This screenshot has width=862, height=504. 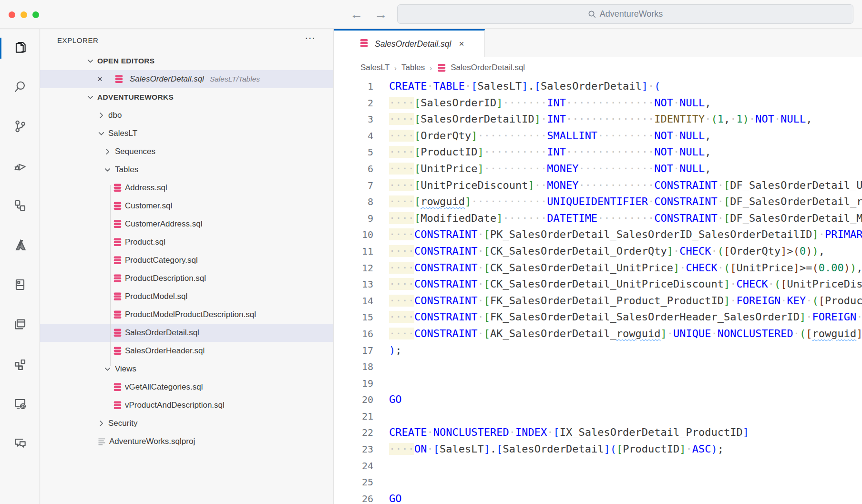 I want to click on activity-item-azure, so click(x=20, y=246).